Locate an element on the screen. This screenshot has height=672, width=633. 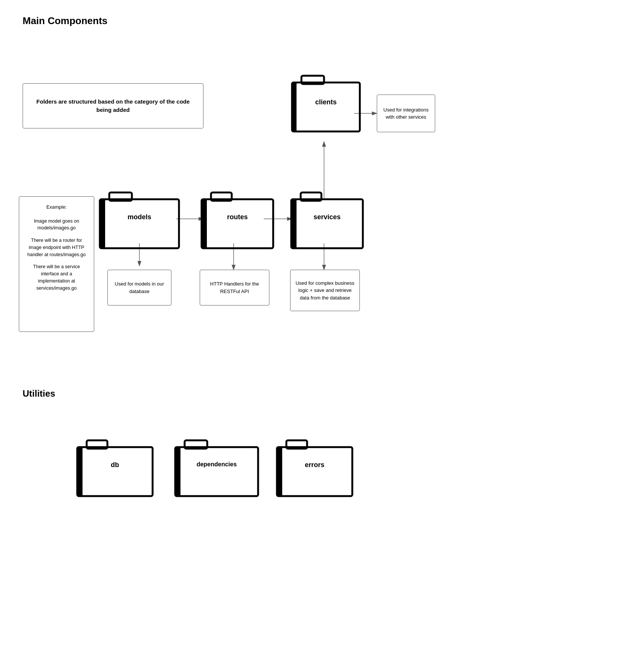
folders-note-box: Folders are structured based on the cate… is located at coordinates (113, 106).